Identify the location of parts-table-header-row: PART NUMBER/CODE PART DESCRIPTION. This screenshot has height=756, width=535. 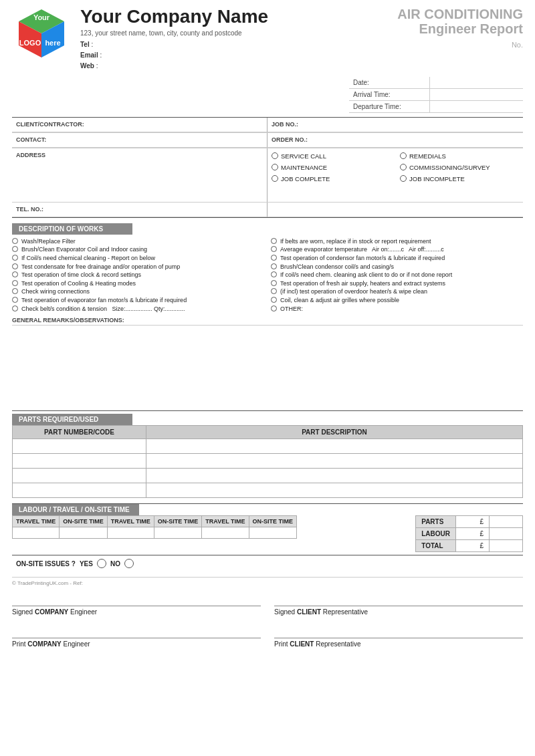
(268, 432).